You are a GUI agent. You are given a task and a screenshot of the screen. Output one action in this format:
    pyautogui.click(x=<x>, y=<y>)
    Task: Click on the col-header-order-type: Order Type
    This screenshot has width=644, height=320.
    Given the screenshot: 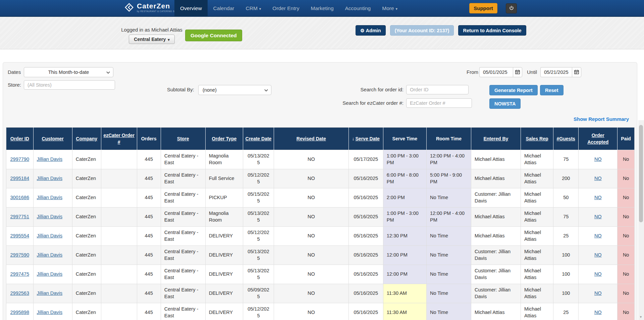 What is the action you would take?
    pyautogui.click(x=224, y=139)
    